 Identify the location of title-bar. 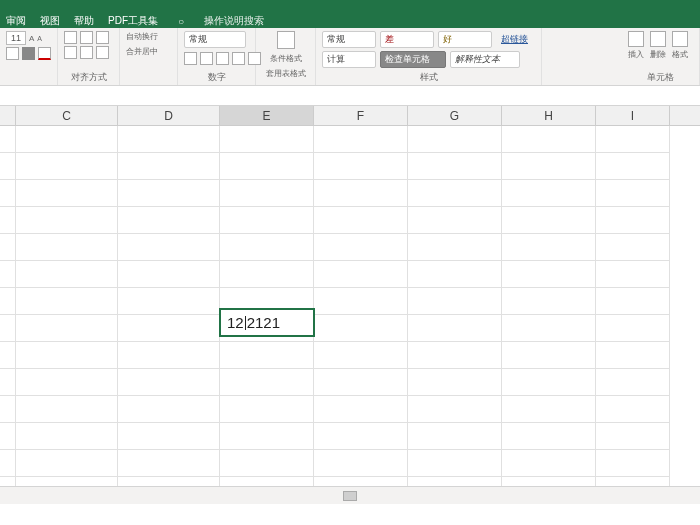
(350, 7).